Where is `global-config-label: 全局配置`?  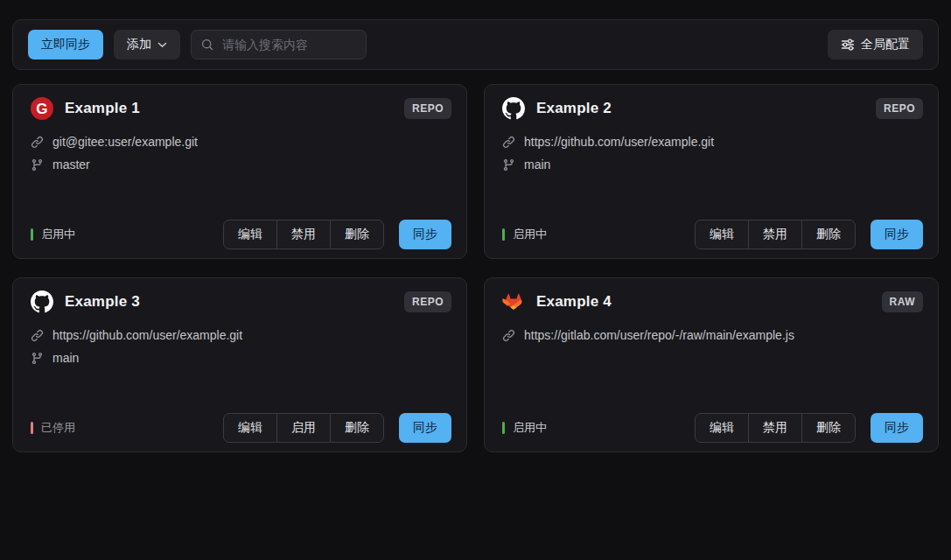 global-config-label: 全局配置 is located at coordinates (885, 45).